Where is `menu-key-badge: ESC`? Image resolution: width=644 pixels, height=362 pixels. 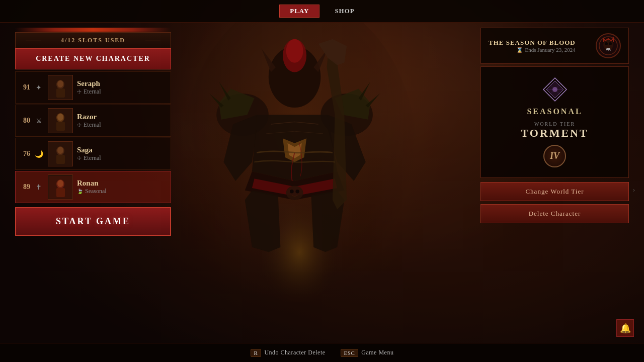
menu-key-badge: ESC is located at coordinates (350, 353).